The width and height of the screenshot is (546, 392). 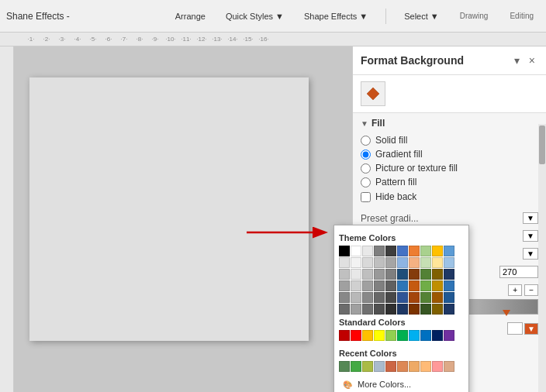 What do you see at coordinates (254, 16) in the screenshot?
I see `quick-styles-btn: Quick Styles ▼` at bounding box center [254, 16].